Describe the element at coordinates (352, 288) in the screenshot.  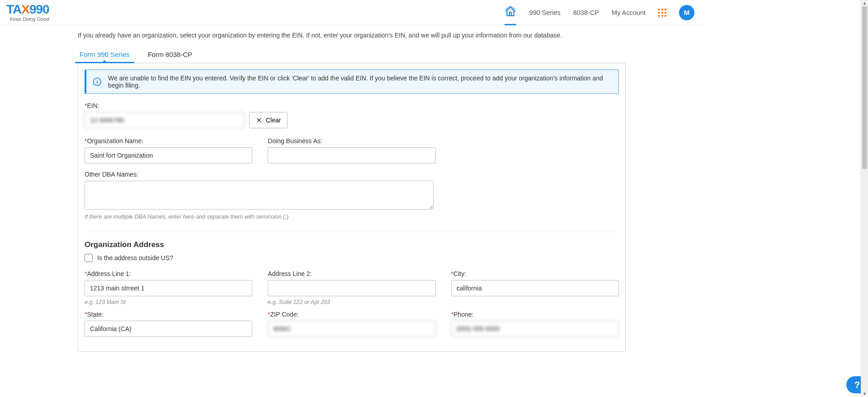
I see `addr2-input` at that location.